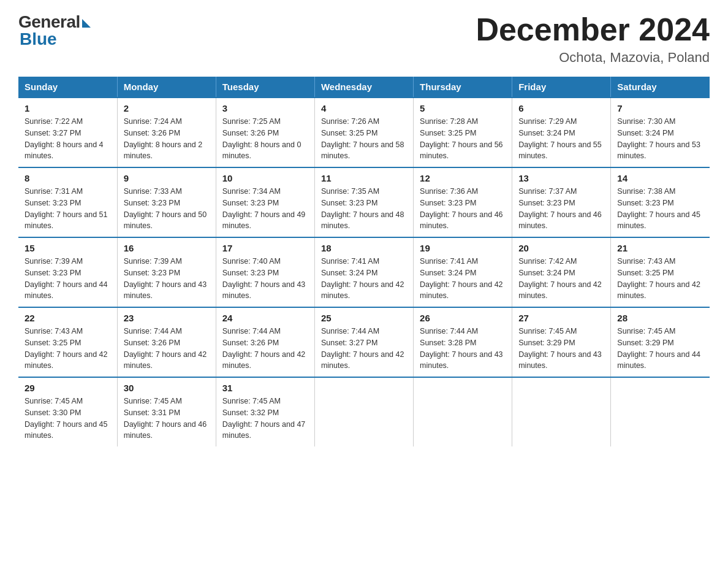 The width and height of the screenshot is (728, 563). Describe the element at coordinates (364, 39) in the screenshot. I see `page-header: General Blue December 2024 Ochota, Mazov…` at that location.